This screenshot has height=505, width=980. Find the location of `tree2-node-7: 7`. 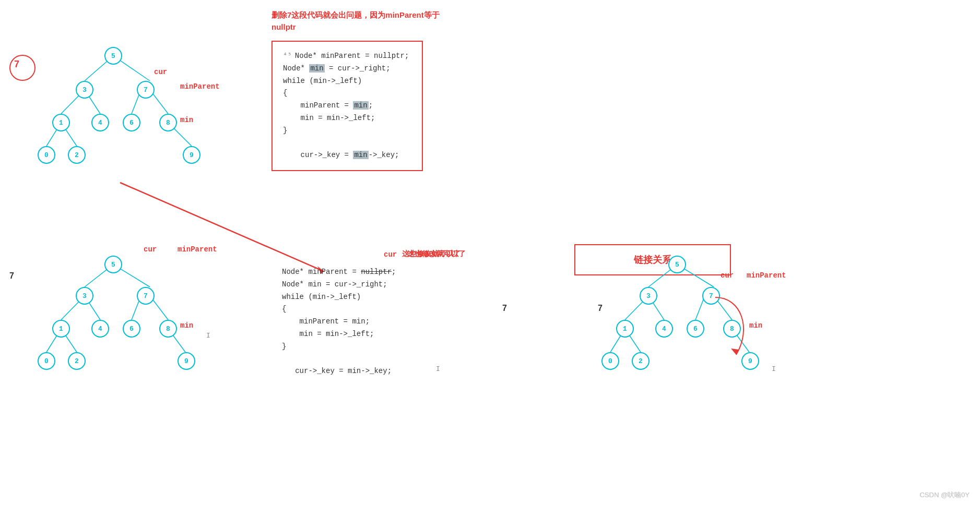

tree2-node-7: 7 is located at coordinates (146, 296).